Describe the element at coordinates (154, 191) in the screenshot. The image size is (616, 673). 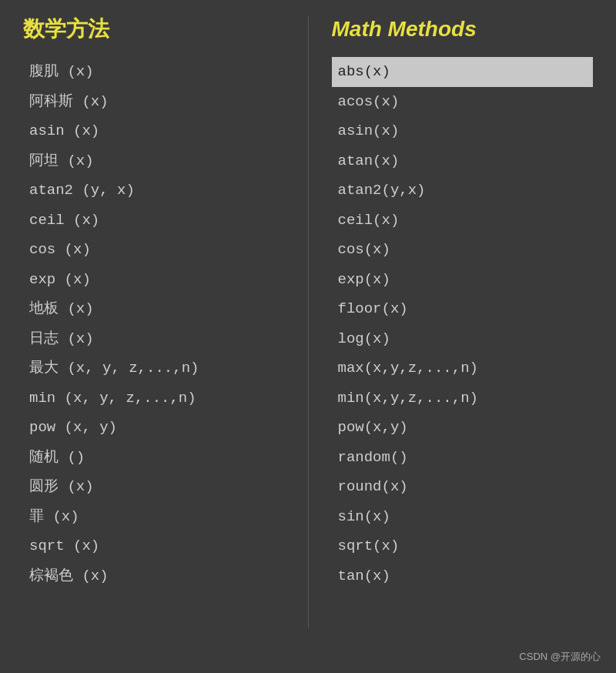
I see `left-method-item: atan2 (y, x)` at that location.